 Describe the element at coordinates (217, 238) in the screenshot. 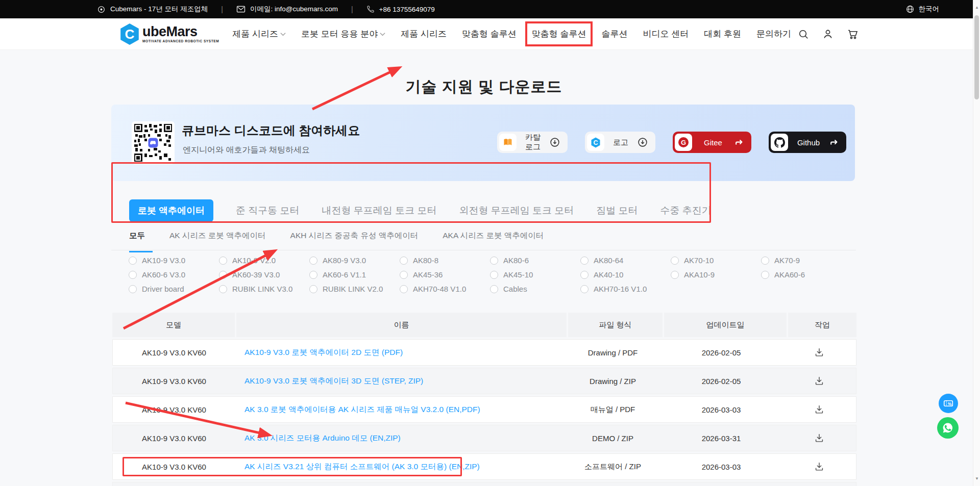

I see `subtab-ak-series: AK 시리즈 로봇 액추에이터` at that location.